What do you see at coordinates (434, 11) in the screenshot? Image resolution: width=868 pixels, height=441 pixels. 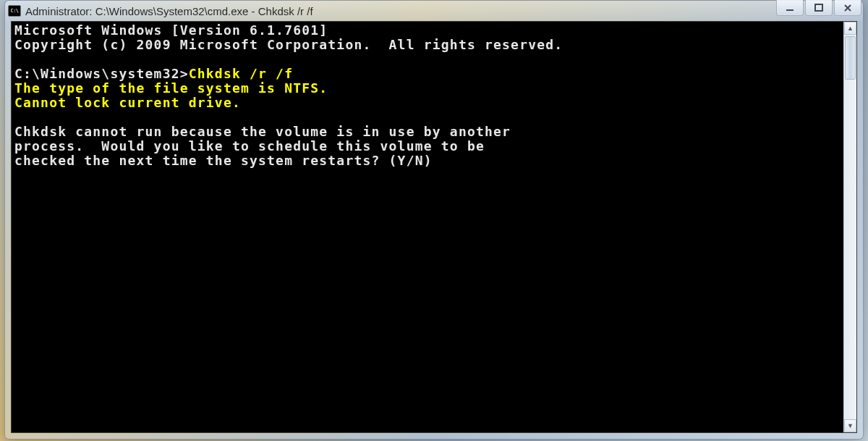 I see `title-bar: C:\ Administrator: C:\Windows\System32\c…` at bounding box center [434, 11].